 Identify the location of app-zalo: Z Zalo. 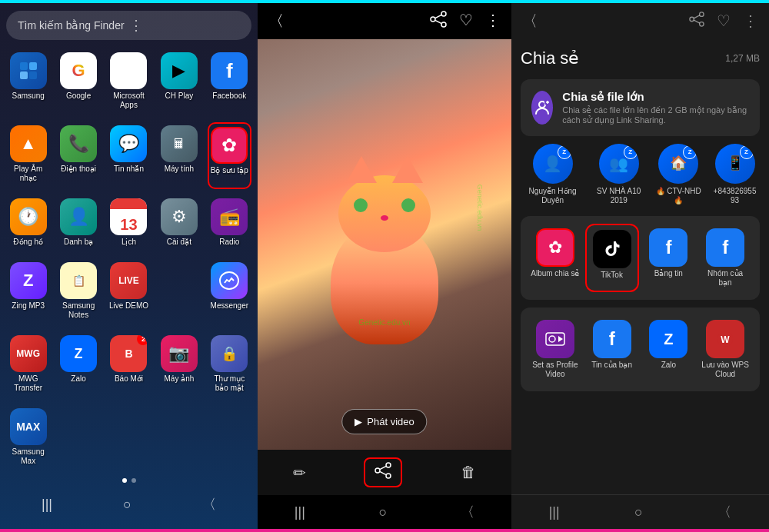
(78, 366).